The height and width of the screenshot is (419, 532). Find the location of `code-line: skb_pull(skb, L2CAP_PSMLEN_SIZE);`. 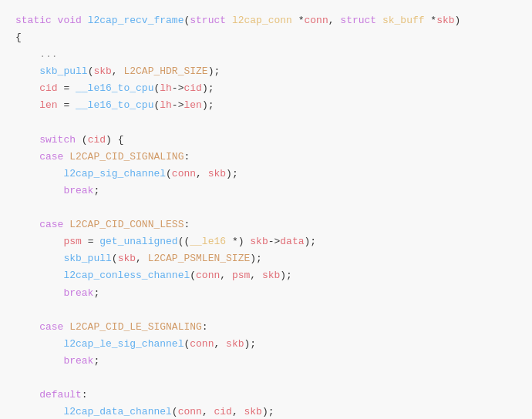

code-line: skb_pull(skb, L2CAP_PSMLEN_SIZE); is located at coordinates (266, 259).